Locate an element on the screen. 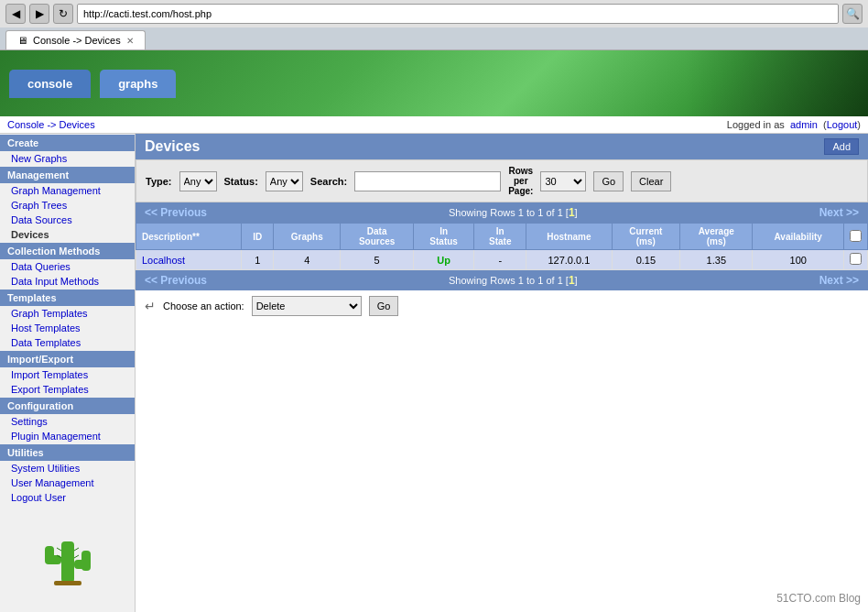  col-data-sources: DataSources is located at coordinates (377, 236).